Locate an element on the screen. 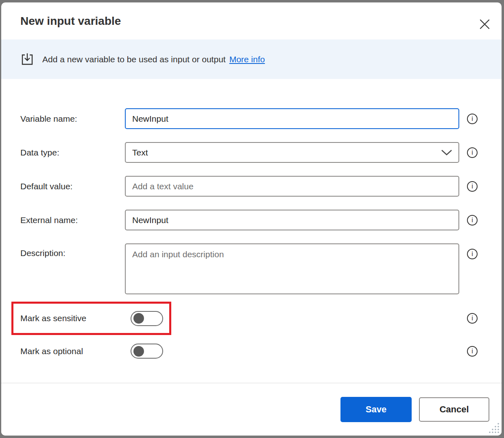  description-textarea is located at coordinates (292, 269).